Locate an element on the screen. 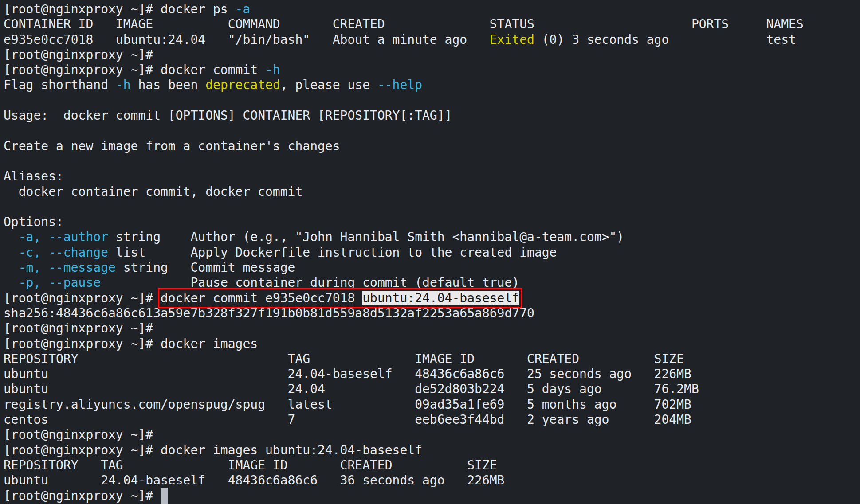 This screenshot has height=504, width=860. text-segment: Pause container during commit (default t… is located at coordinates (310, 283).